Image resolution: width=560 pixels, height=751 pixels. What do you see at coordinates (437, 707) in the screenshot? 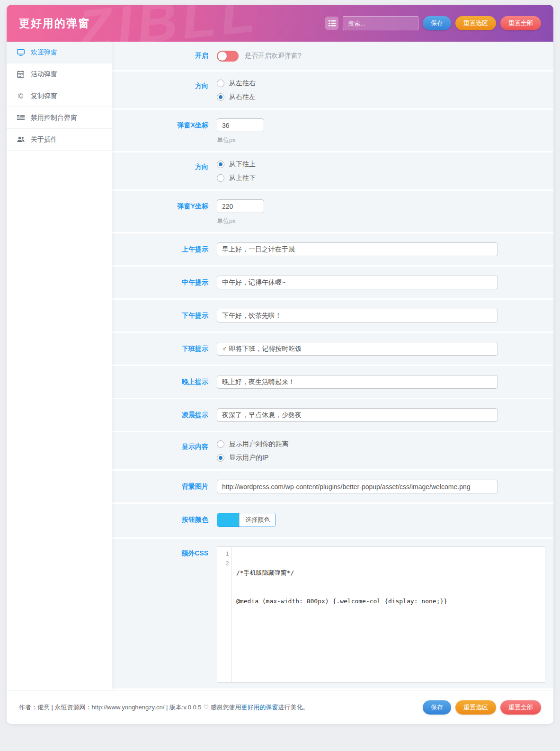
I see `save-button-footer: 保存` at bounding box center [437, 707].